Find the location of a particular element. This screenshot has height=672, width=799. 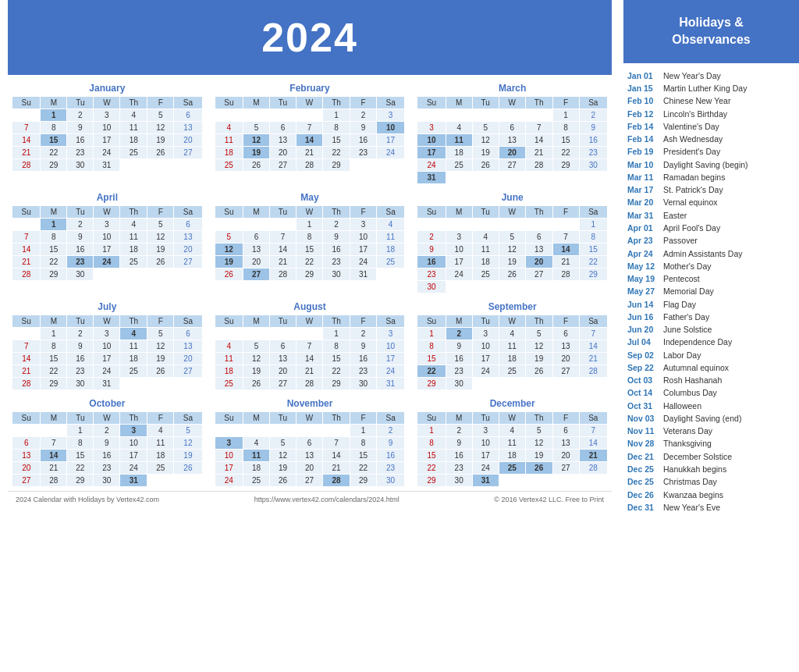

month-block: JulySuMTuWThFSa1234567891011121314151617… is located at coordinates (108, 346).